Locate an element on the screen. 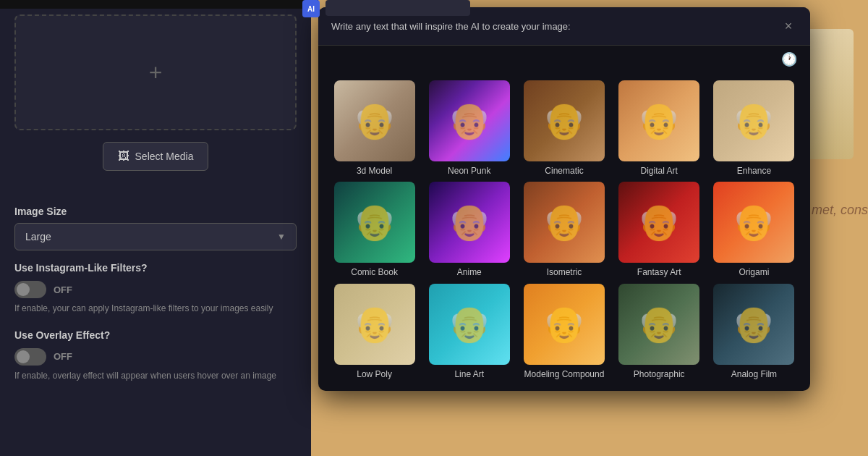 This screenshot has width=868, height=456. overlay-toggle is located at coordinates (30, 357).